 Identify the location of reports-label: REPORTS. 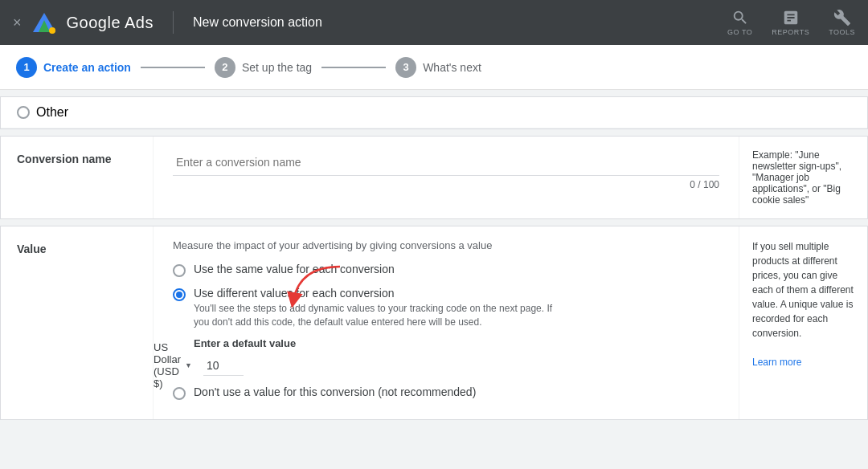
(791, 32).